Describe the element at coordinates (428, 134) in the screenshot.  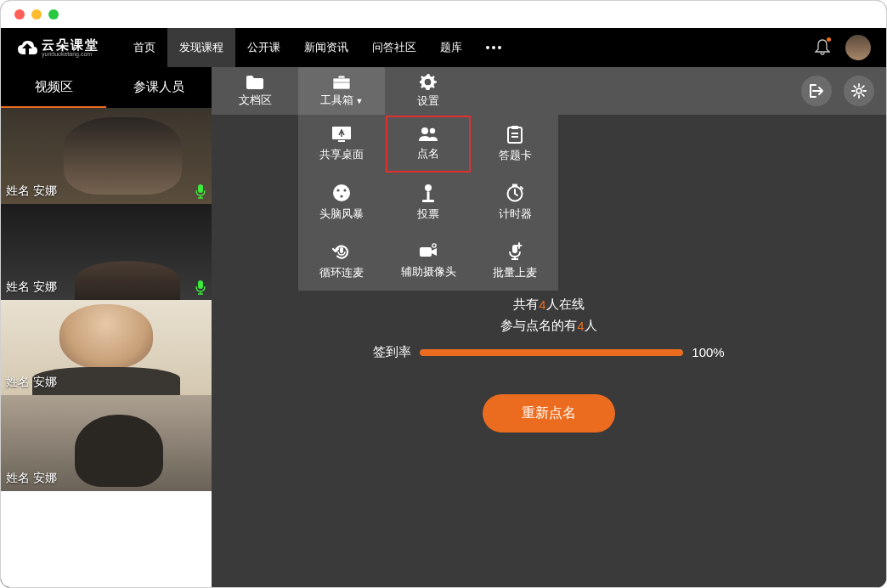
I see `people-icon` at that location.